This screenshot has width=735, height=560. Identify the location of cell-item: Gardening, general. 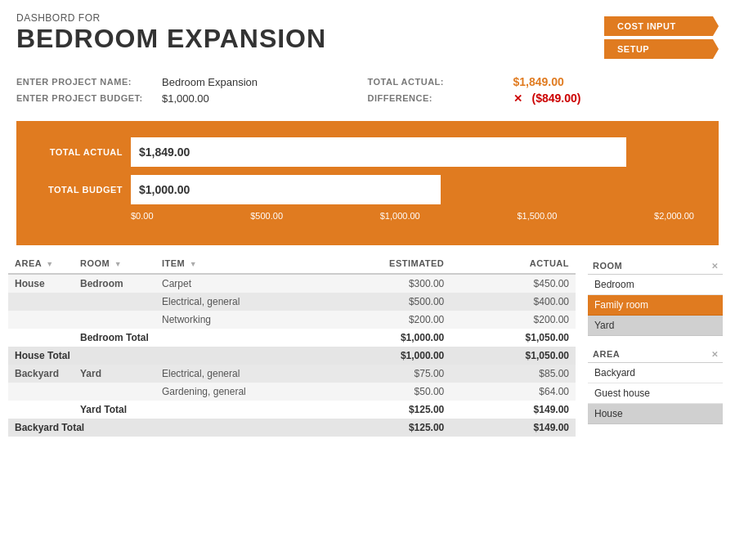
(262, 392).